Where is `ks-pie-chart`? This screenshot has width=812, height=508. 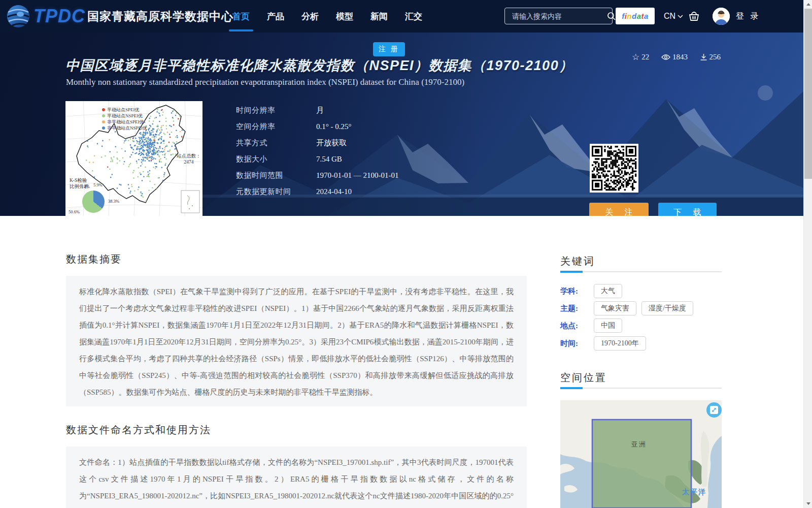
ks-pie-chart is located at coordinates (93, 202).